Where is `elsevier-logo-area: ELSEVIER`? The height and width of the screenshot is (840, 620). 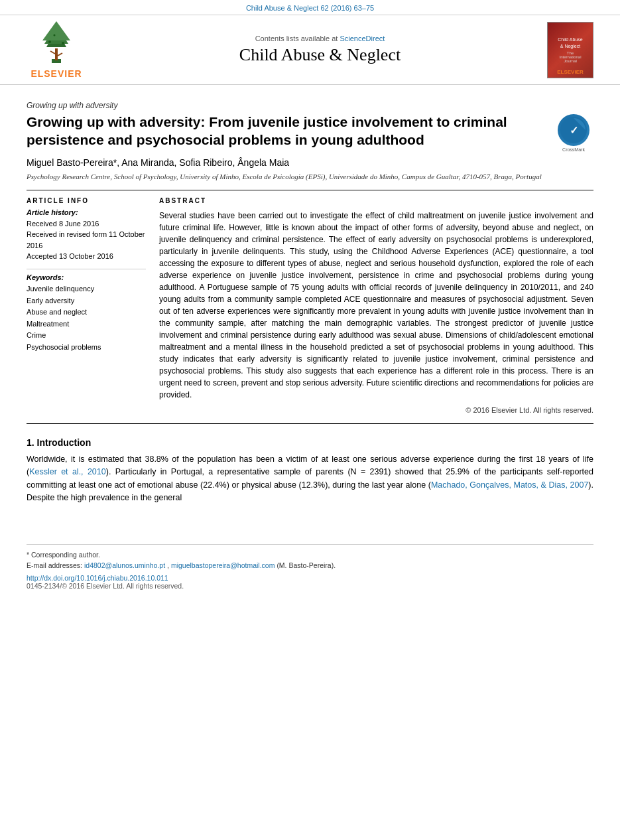 elsevier-logo-area: ELSEVIER is located at coordinates (56, 50).